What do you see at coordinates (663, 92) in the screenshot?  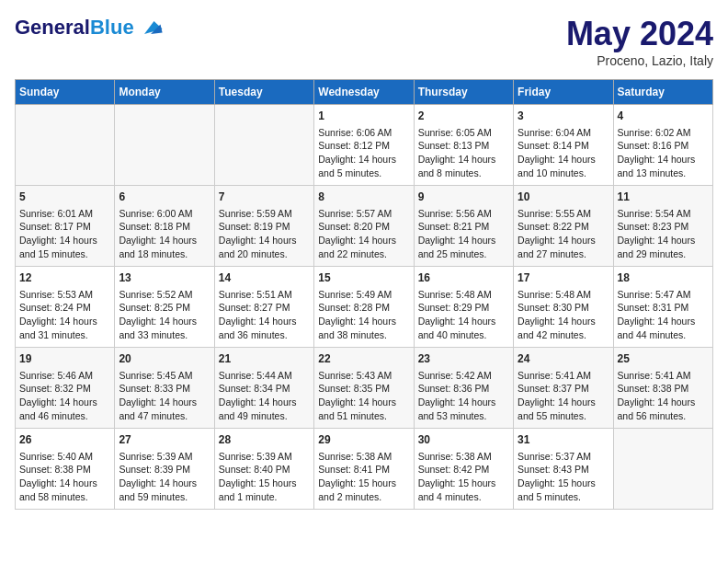 I see `header-saturday: Saturday` at bounding box center [663, 92].